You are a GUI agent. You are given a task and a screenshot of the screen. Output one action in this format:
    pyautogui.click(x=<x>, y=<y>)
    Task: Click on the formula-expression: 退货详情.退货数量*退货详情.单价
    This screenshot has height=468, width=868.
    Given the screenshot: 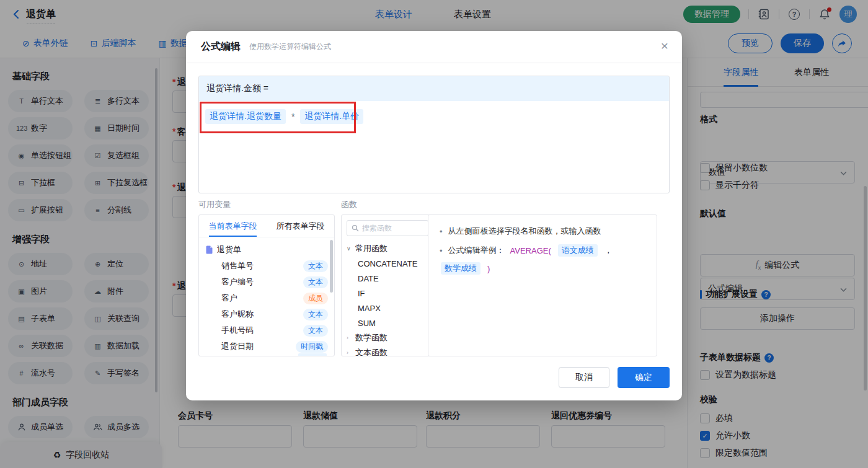 What is the action you would take?
    pyautogui.click(x=434, y=117)
    